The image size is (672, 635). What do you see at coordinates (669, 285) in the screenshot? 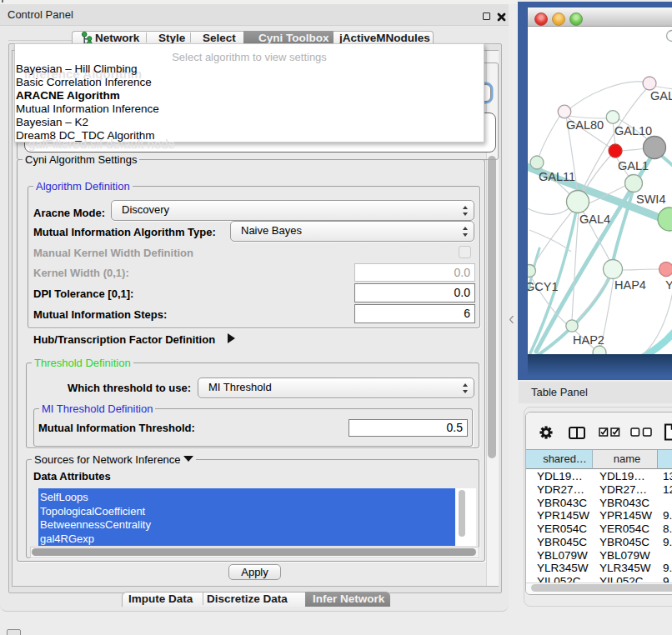
I see `svg-text: YJ` at bounding box center [669, 285].